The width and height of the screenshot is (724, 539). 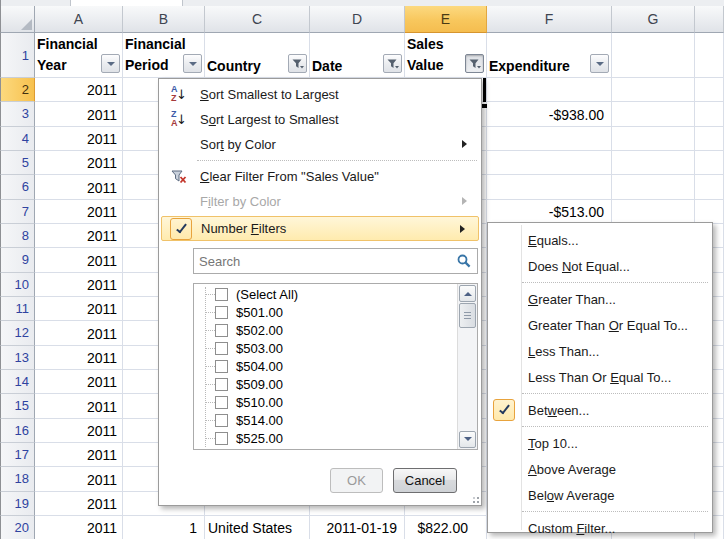 What do you see at coordinates (325, 420) in the screenshot?
I see `filter-value-514-00: $514.00` at bounding box center [325, 420].